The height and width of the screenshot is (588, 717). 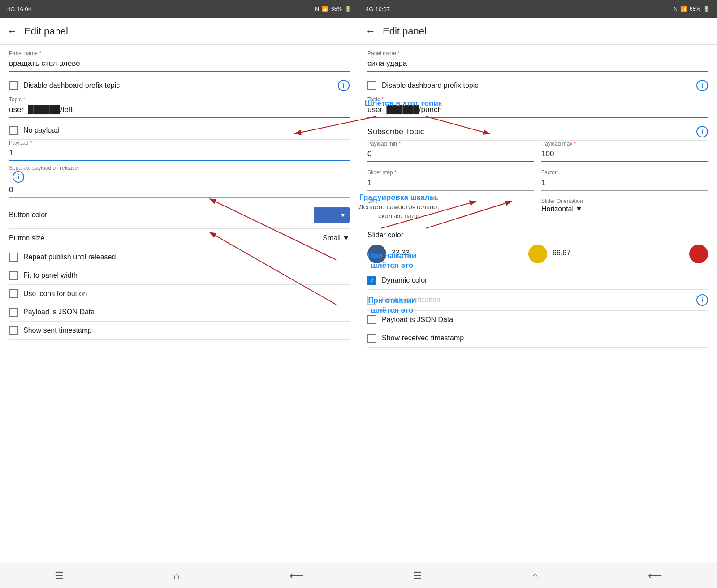 I want to click on repeat-label-left: Repeat publish until released, so click(x=69, y=257).